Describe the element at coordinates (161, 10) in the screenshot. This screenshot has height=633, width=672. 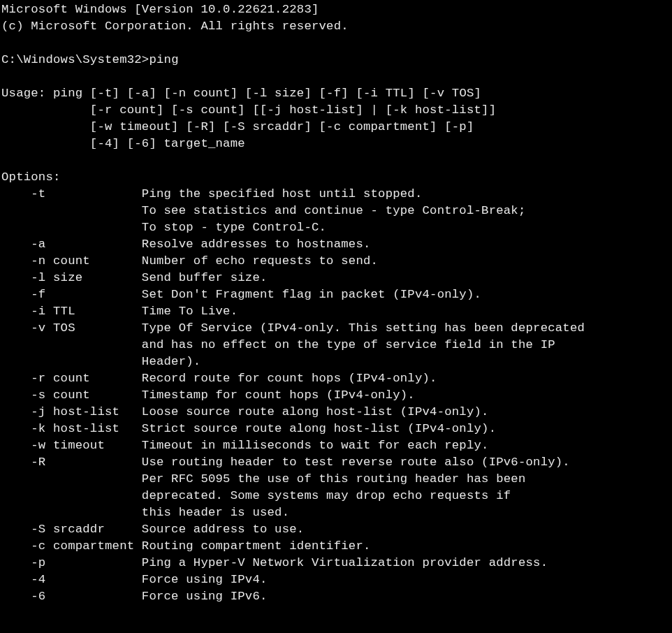
I see `header-version-line: Microsoft Windows [Version 10.0.22621.22…` at that location.